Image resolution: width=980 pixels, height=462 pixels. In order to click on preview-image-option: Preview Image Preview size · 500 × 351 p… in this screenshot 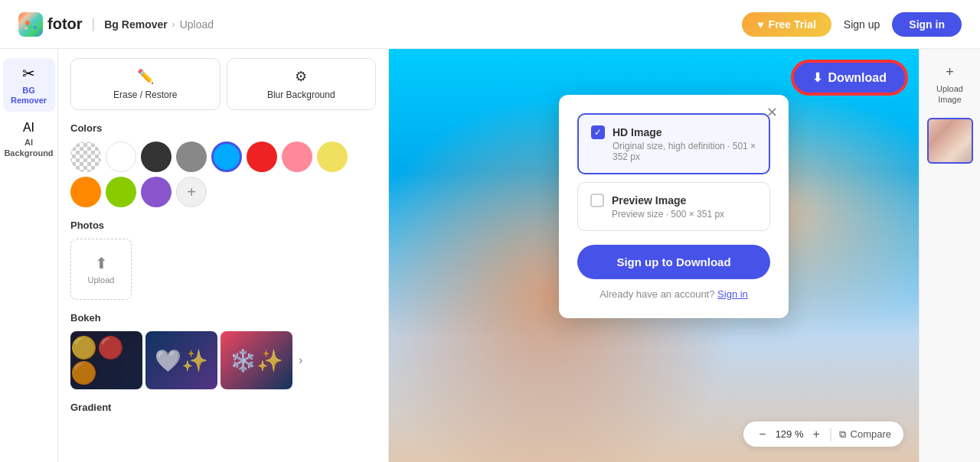, I will do `click(674, 207)`.